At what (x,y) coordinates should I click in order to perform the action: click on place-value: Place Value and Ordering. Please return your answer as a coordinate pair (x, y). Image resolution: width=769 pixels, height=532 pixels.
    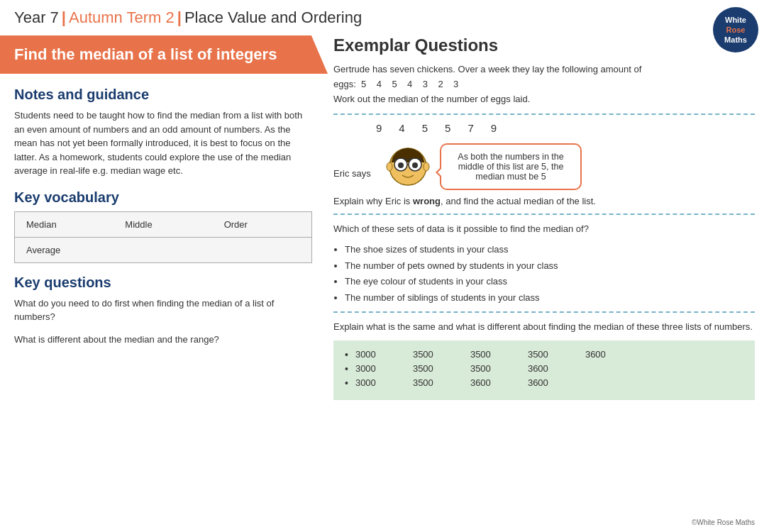
    Looking at the image, I should click on (273, 17).